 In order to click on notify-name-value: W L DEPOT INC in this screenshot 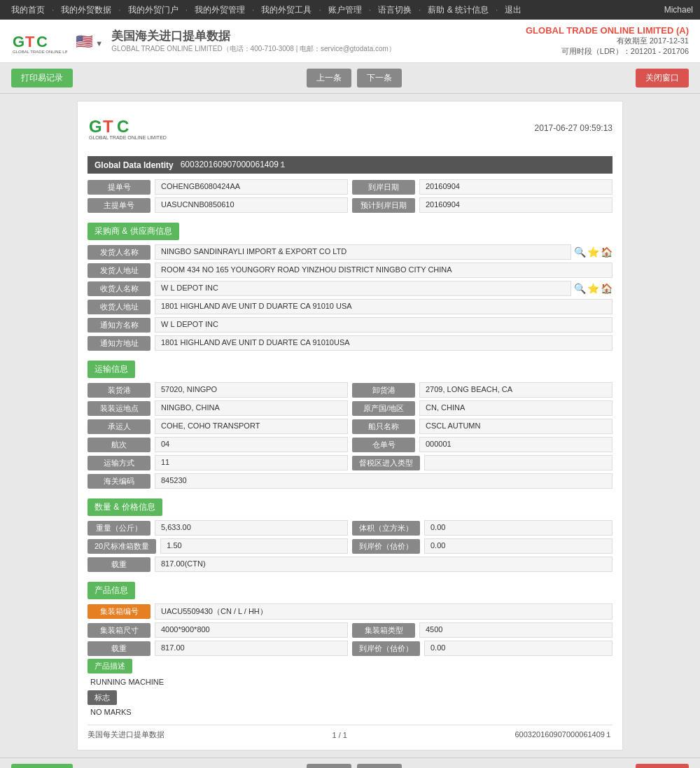, I will do `click(384, 325)`.